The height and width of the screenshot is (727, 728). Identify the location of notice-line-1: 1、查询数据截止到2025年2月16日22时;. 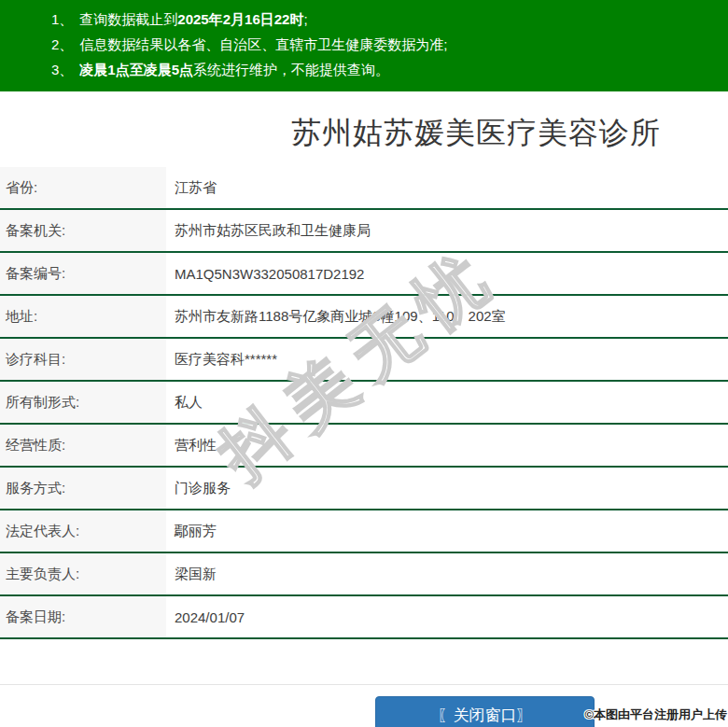
(385, 19).